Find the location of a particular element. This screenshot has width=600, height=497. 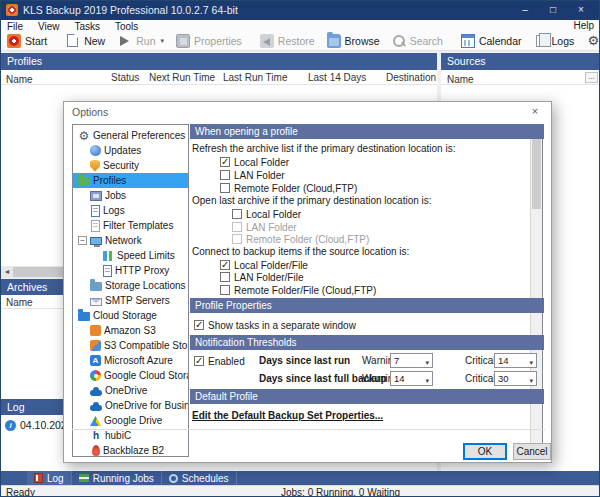

checkbox-connect-local-folder-file: Local Folder/File is located at coordinates (264, 265).